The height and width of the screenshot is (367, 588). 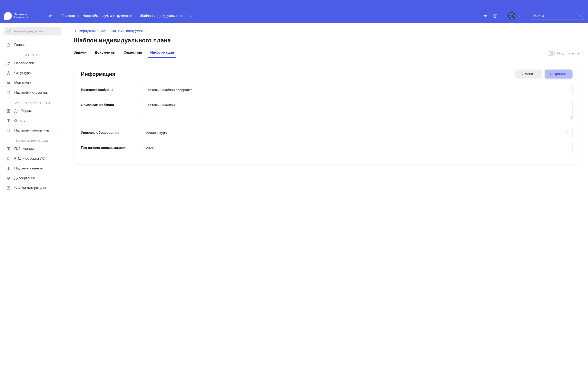 I want to click on sidebar-item-journals: Научные издания, so click(x=33, y=168).